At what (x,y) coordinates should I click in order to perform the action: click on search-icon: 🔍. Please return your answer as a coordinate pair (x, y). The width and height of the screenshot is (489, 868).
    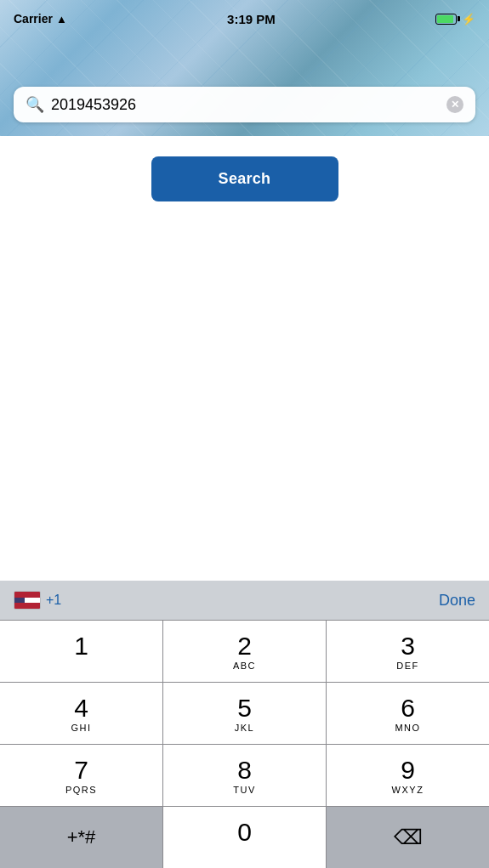
    Looking at the image, I should click on (35, 105).